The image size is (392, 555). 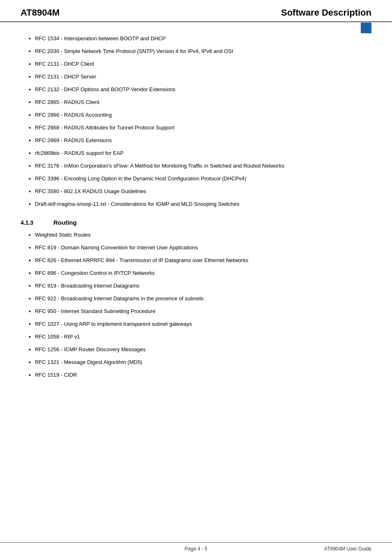 I want to click on list-item: RFC 1534 - Interoperation between BOOTP …, so click(x=196, y=39).